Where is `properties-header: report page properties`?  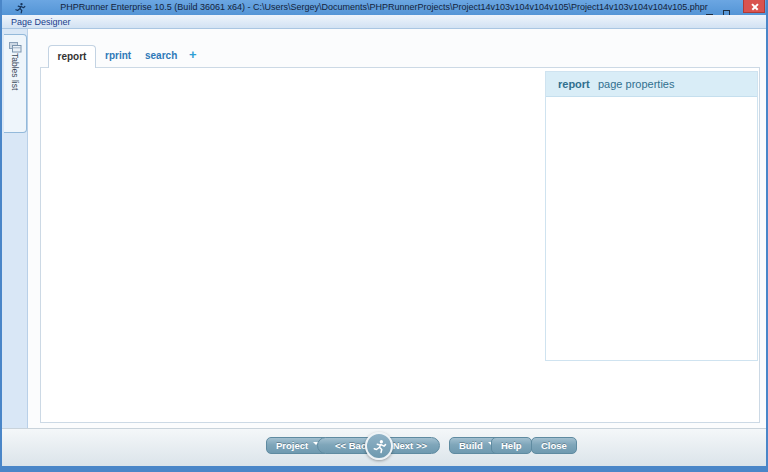
properties-header: report page properties is located at coordinates (652, 84).